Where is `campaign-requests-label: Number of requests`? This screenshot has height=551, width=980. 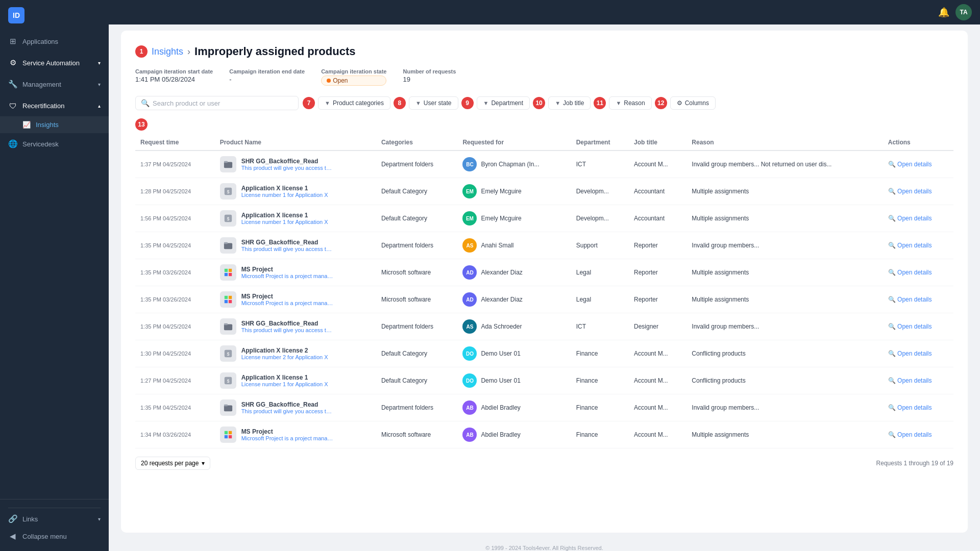 campaign-requests-label: Number of requests is located at coordinates (429, 71).